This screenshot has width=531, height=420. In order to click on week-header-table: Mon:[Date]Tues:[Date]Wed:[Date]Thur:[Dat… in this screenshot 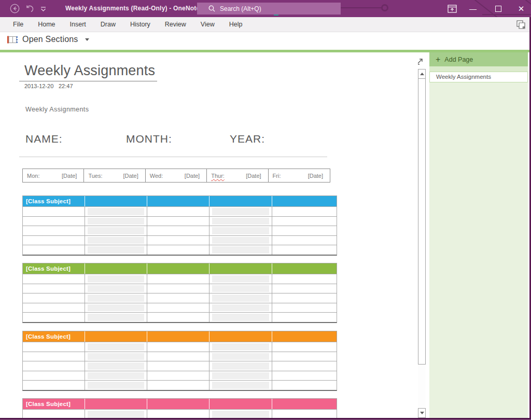, I will do `click(176, 175)`.